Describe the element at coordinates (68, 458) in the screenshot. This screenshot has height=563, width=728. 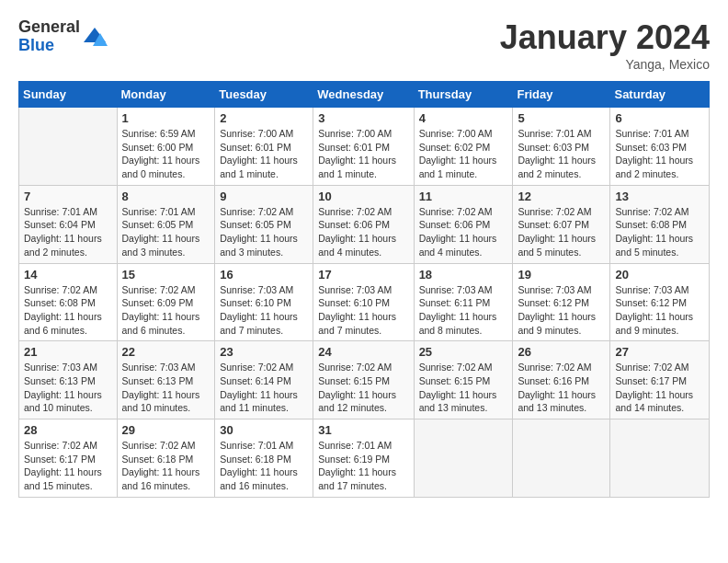
I see `calendar-cell: 28Sunrise: 7:02 AM Sunset: 6:17 PM Dayli…` at that location.